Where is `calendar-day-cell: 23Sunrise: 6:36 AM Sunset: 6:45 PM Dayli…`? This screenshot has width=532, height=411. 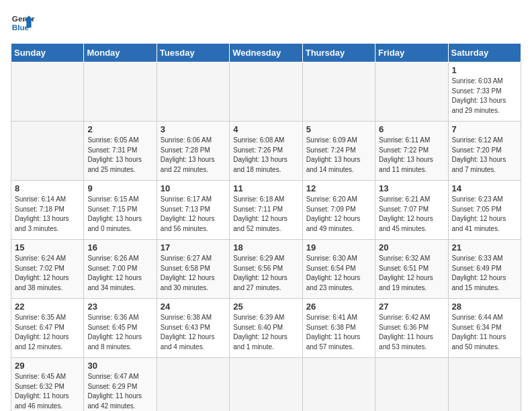 calendar-day-cell: 23Sunrise: 6:36 AM Sunset: 6:45 PM Dayli… is located at coordinates (120, 328).